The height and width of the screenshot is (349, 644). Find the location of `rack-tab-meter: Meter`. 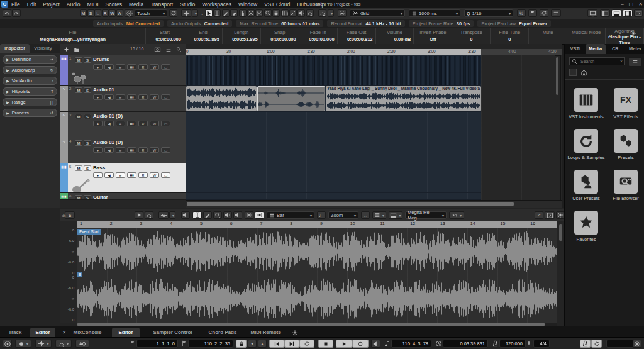

rack-tab-meter: Meter is located at coordinates (635, 49).